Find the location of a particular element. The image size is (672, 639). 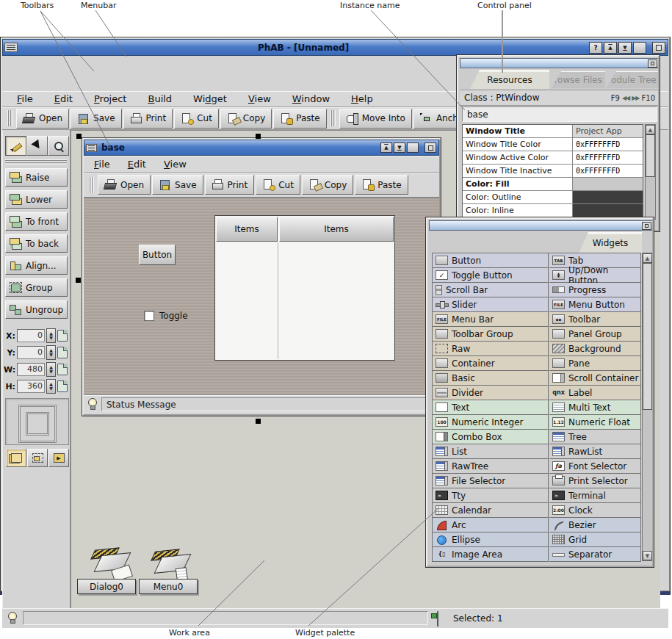

tab-resources: Resources is located at coordinates (510, 79).